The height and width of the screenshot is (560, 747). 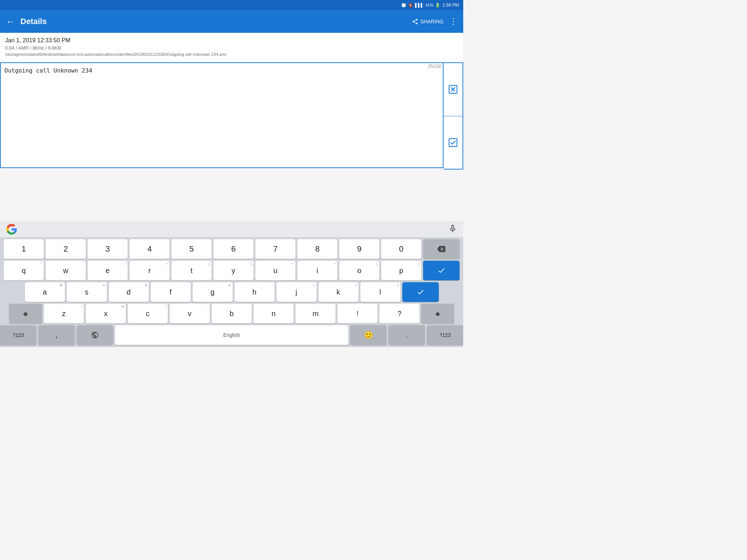 What do you see at coordinates (232, 54) in the screenshot?
I see `file-path: /storage/emulated/0/Android/data/com.krd…` at bounding box center [232, 54].